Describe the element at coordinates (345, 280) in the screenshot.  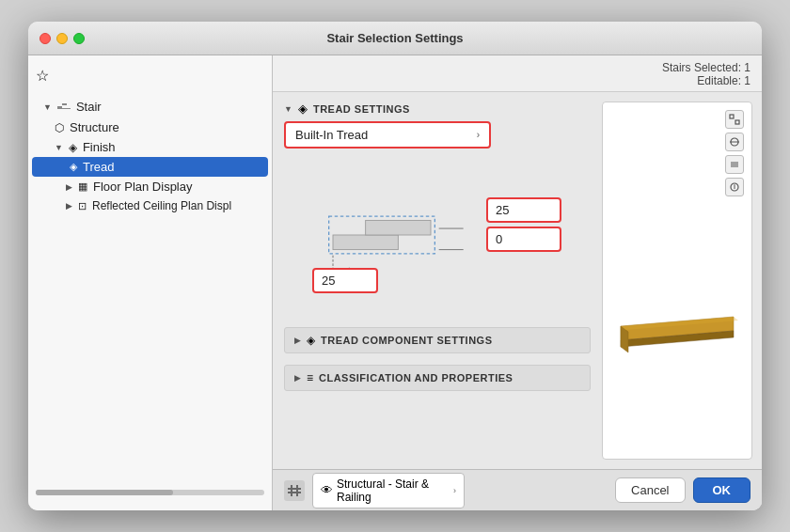
I see `input-group-bottom: 25` at that location.